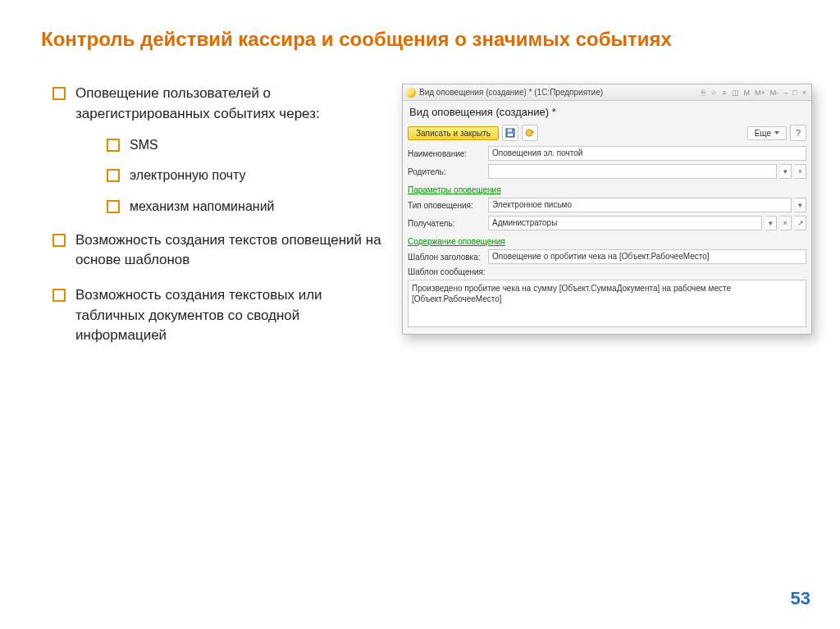  Describe the element at coordinates (647, 153) in the screenshot. I see `name-input: Оповещения эл. почтой` at that location.